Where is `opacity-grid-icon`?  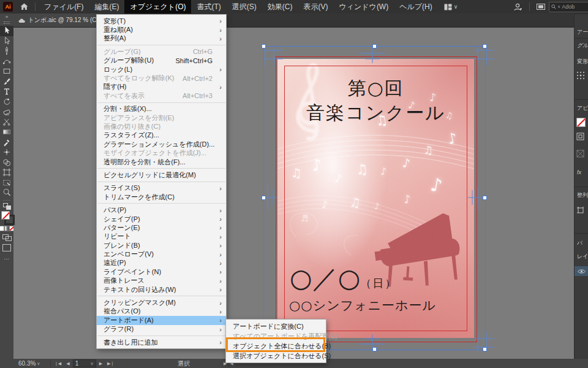
opacity-grid-icon is located at coordinates (581, 153).